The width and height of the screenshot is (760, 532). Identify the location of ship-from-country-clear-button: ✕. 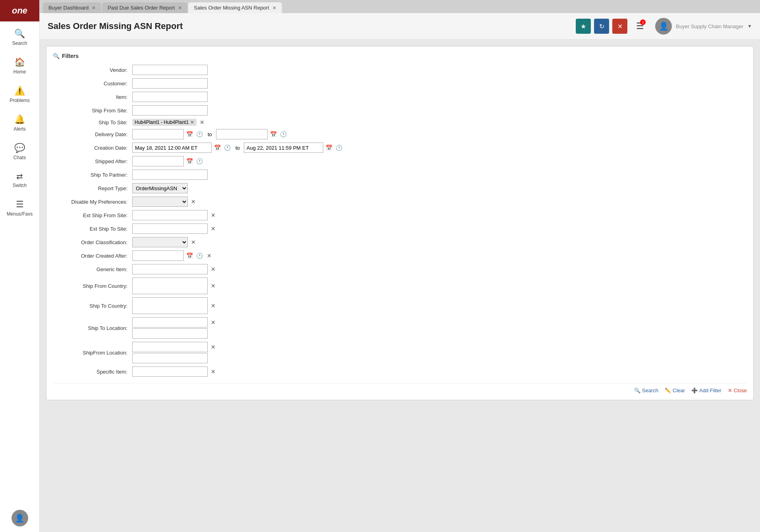
(213, 286).